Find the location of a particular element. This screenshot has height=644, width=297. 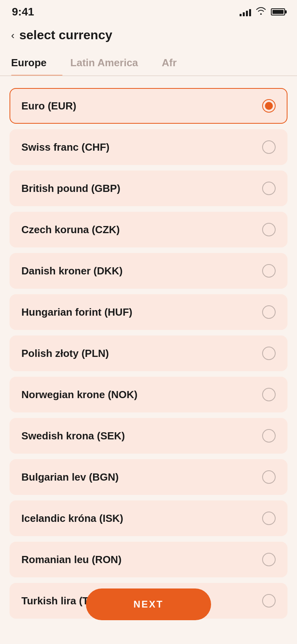

currency-name-czk: Czech koruna (CZK) is located at coordinates (70, 230).